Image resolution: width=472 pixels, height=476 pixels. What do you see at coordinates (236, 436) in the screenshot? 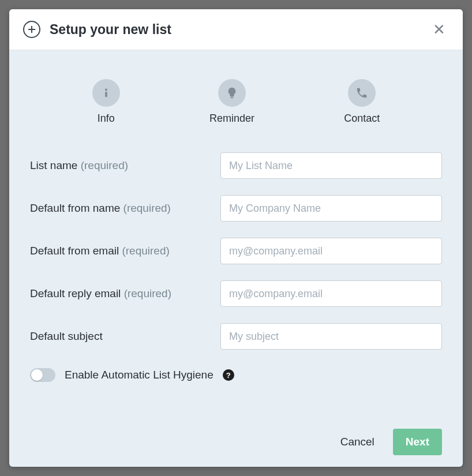
I see `modal-footer: Cancel Next` at bounding box center [236, 436].